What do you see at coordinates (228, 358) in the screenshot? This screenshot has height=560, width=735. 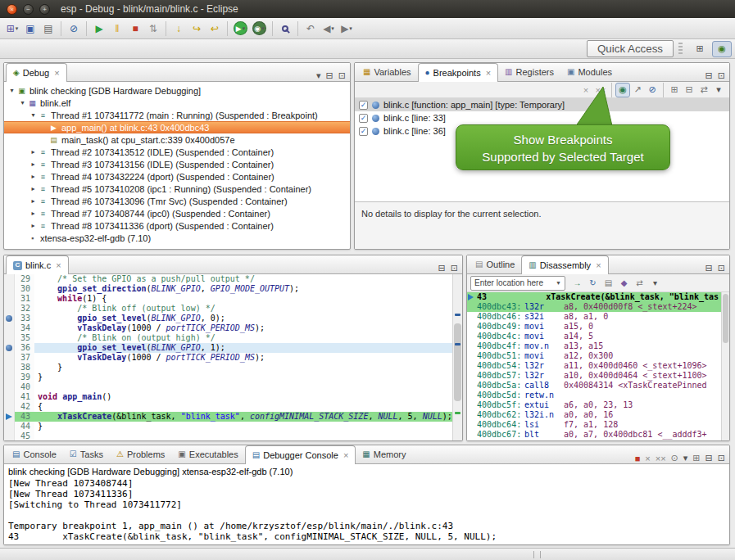 I see `editor-line-37: 37 vTaskDelay(1000 / portTICK_PERIOD_MS)…` at bounding box center [228, 358].